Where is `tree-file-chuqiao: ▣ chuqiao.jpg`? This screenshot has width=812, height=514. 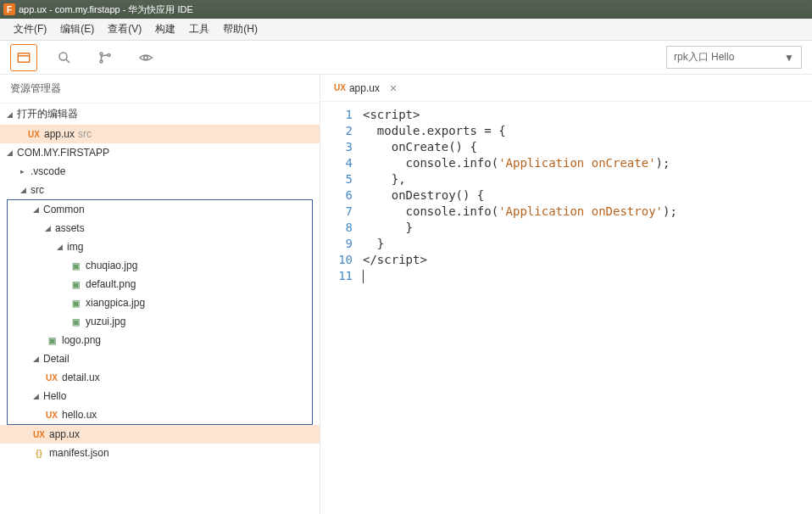
tree-file-chuqiao: ▣ chuqiao.jpg is located at coordinates (159, 265).